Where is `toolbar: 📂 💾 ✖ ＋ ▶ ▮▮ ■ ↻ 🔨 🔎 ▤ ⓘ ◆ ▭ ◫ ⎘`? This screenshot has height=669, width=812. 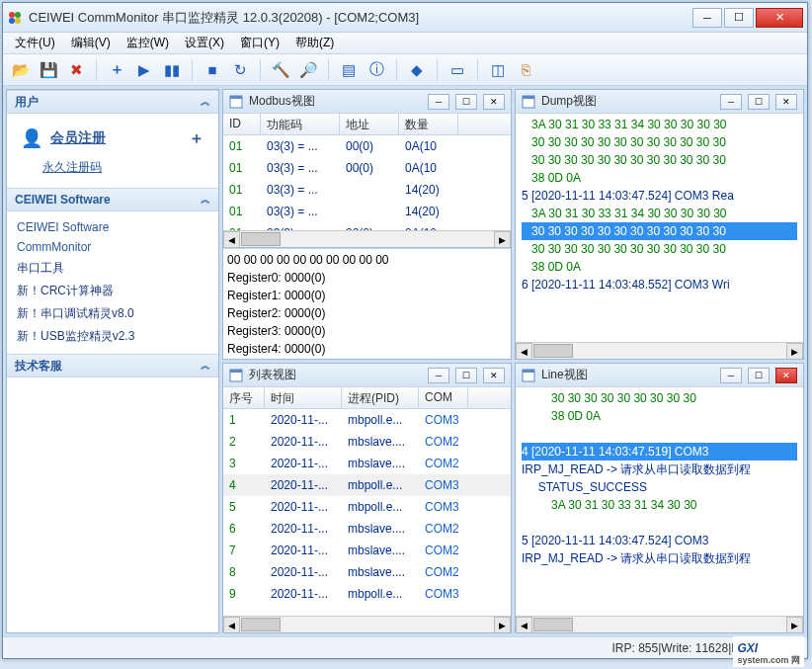
toolbar: 📂 💾 ✖ ＋ ▶ ▮▮ ■ ↻ 🔨 🔎 ▤ ⓘ ◆ ▭ ◫ ⎘ is located at coordinates (405, 70).